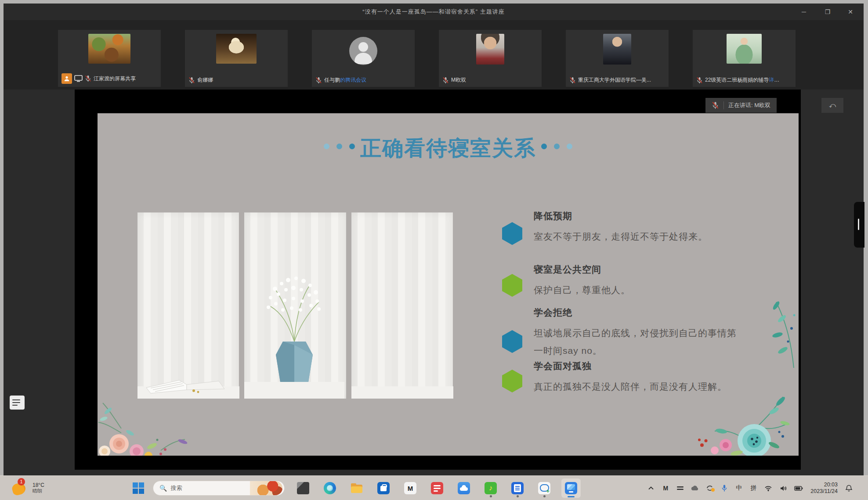  I want to click on bullet-heading: 降低预期, so click(621, 216).